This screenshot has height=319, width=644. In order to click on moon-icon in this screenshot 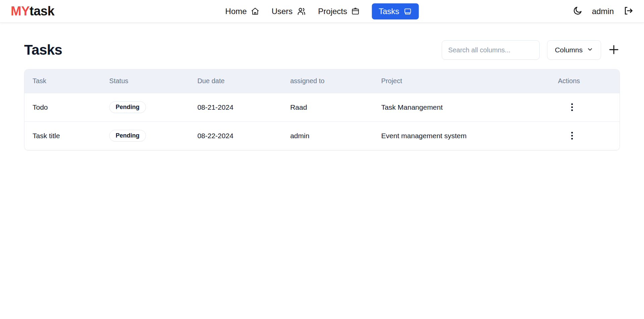, I will do `click(578, 11)`.